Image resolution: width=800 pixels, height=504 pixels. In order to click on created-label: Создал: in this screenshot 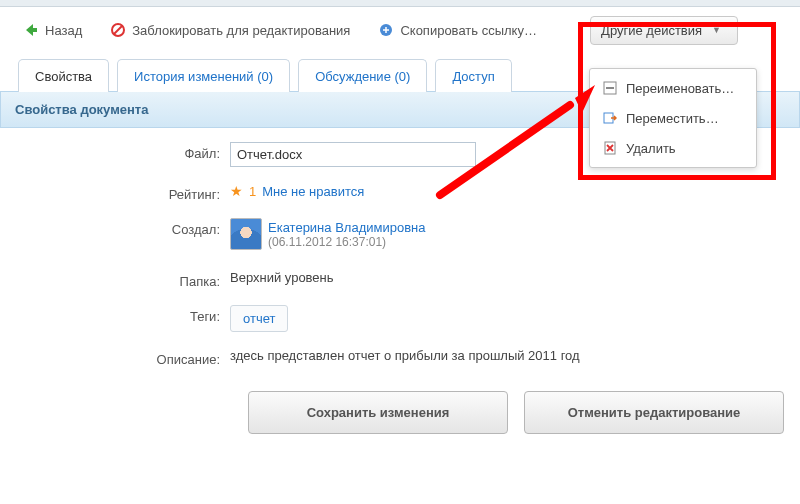, I will do `click(120, 228)`.